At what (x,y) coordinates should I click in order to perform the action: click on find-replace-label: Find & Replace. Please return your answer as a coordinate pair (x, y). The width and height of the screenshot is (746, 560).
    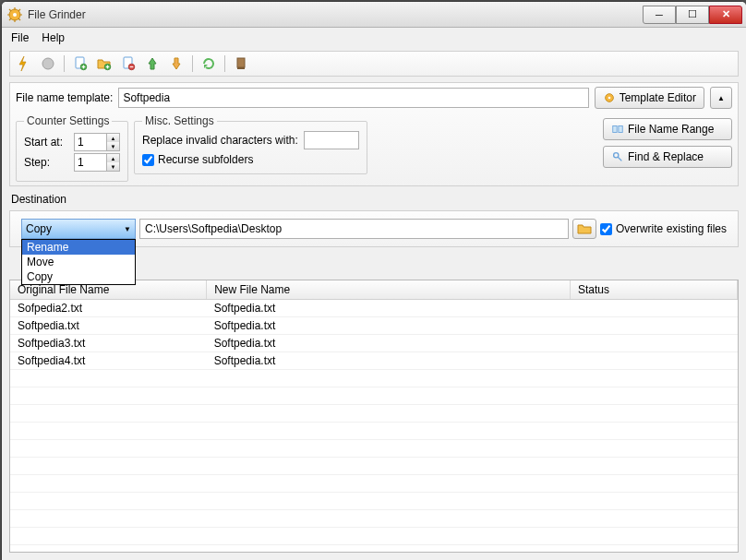
    Looking at the image, I should click on (666, 157).